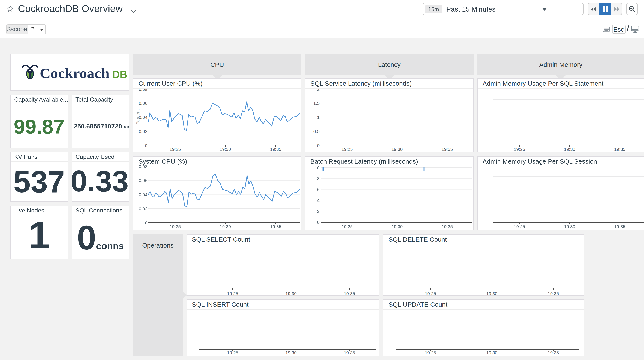 This screenshot has width=644, height=360. What do you see at coordinates (74, 73) in the screenshot?
I see `svg-text: Cockroach` at bounding box center [74, 73].